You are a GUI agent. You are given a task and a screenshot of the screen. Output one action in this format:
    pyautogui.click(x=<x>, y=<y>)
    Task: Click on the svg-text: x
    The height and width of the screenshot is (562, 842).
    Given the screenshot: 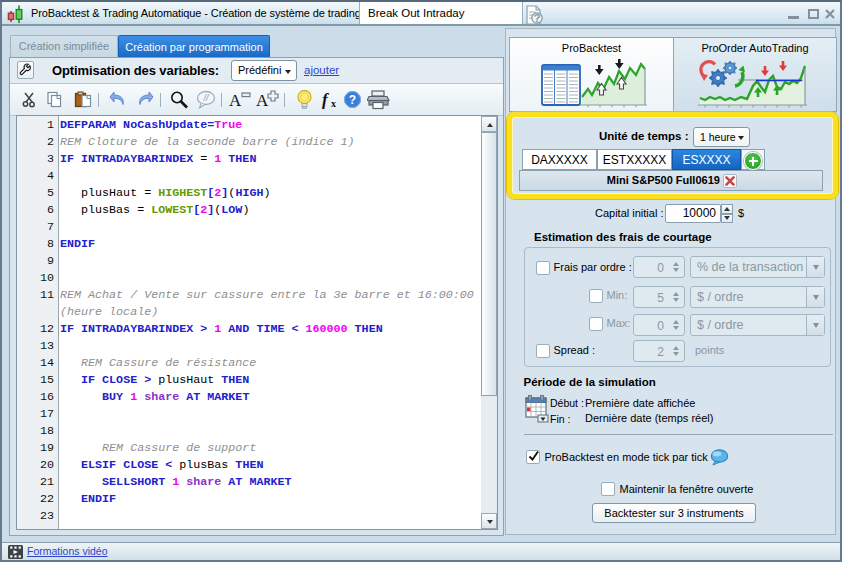 What is the action you would take?
    pyautogui.click(x=334, y=104)
    